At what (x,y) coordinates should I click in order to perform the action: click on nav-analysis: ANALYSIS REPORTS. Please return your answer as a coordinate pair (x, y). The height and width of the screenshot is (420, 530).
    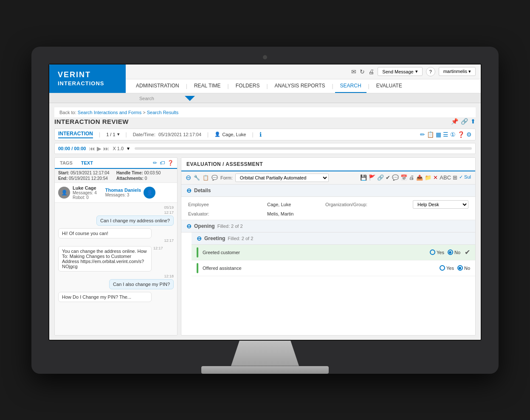
    Looking at the image, I should click on (300, 86).